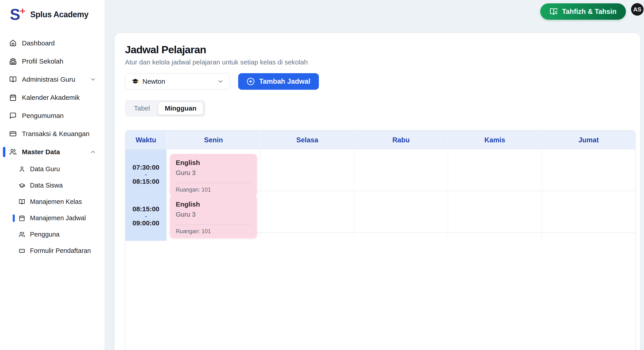  I want to click on sidebar-subitem-manajemen-jadwal: Manajemen Jadwal, so click(52, 218).